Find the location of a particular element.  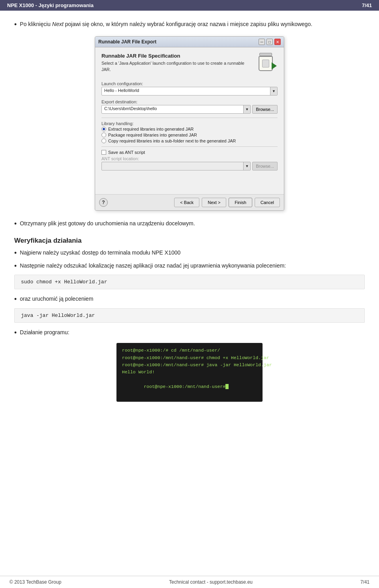

dialog-title: Runnable JAR File Export is located at coordinates (127, 42).